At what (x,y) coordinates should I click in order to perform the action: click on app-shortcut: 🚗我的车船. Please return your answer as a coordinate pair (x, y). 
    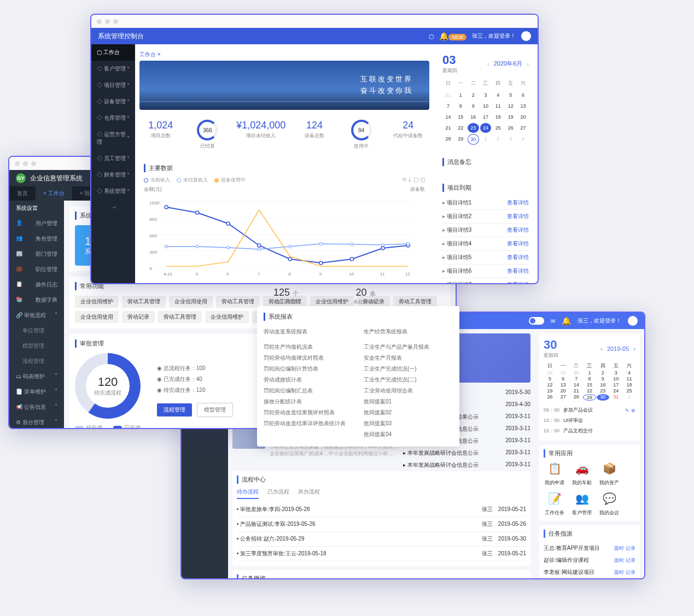
    Looking at the image, I should click on (582, 474).